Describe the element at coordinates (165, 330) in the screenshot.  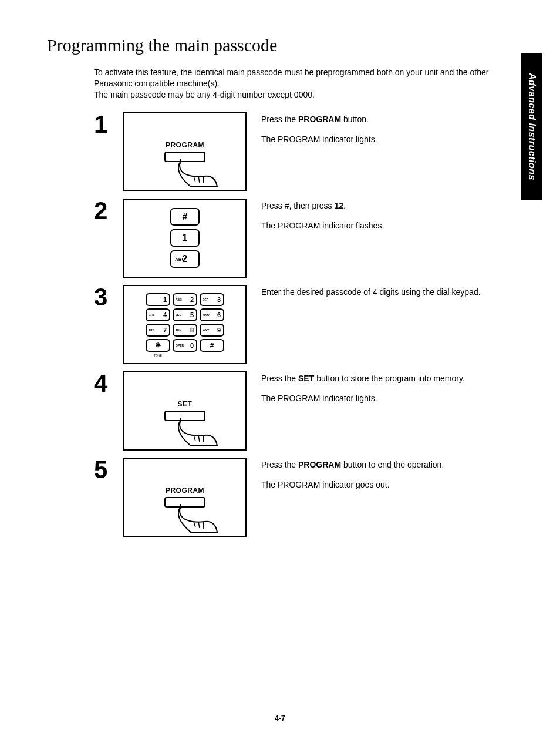
I see `key-label: 7` at that location.